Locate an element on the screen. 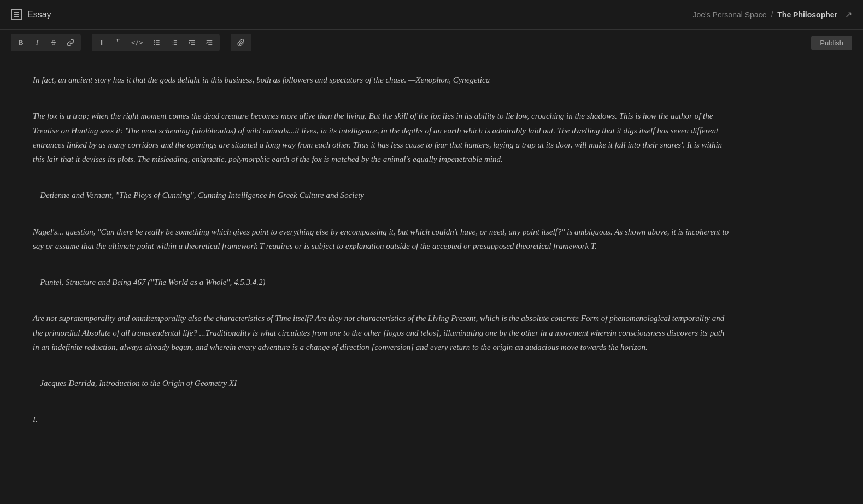 This screenshot has width=863, height=504. header-left: Essay is located at coordinates (31, 15).